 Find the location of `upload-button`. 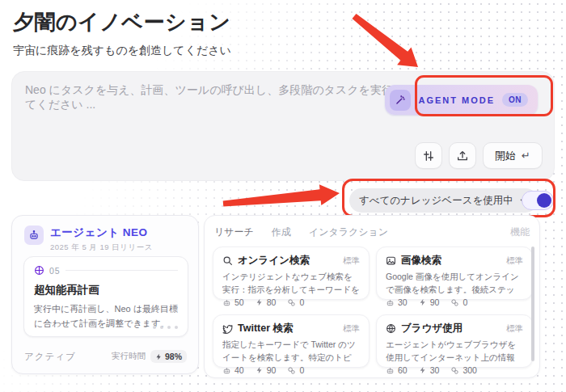

upload-button is located at coordinates (463, 155).